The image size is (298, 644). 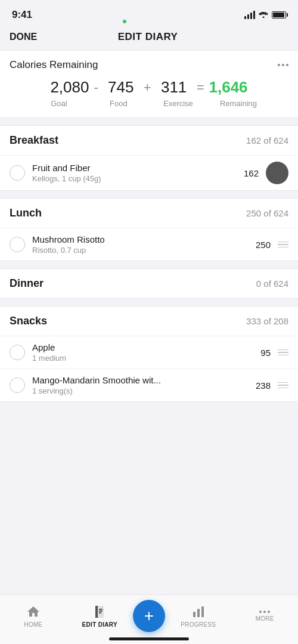 I want to click on snack-apple-checkbox, so click(x=17, y=352).